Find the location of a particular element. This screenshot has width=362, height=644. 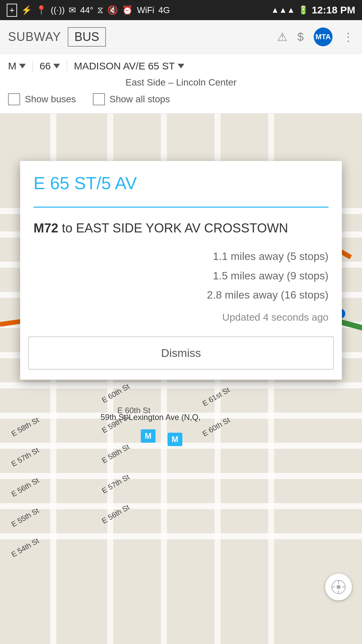

subway-m-marker-1: M is located at coordinates (148, 436).